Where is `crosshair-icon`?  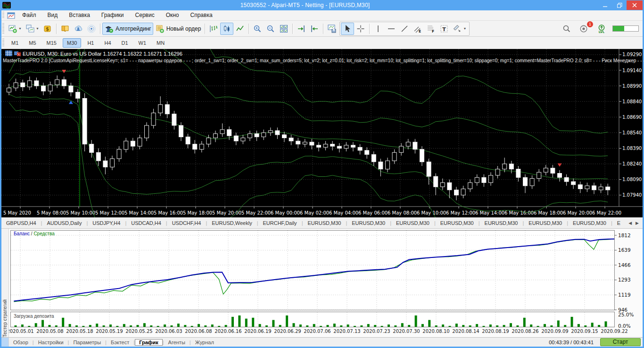
crosshair-icon is located at coordinates (361, 29).